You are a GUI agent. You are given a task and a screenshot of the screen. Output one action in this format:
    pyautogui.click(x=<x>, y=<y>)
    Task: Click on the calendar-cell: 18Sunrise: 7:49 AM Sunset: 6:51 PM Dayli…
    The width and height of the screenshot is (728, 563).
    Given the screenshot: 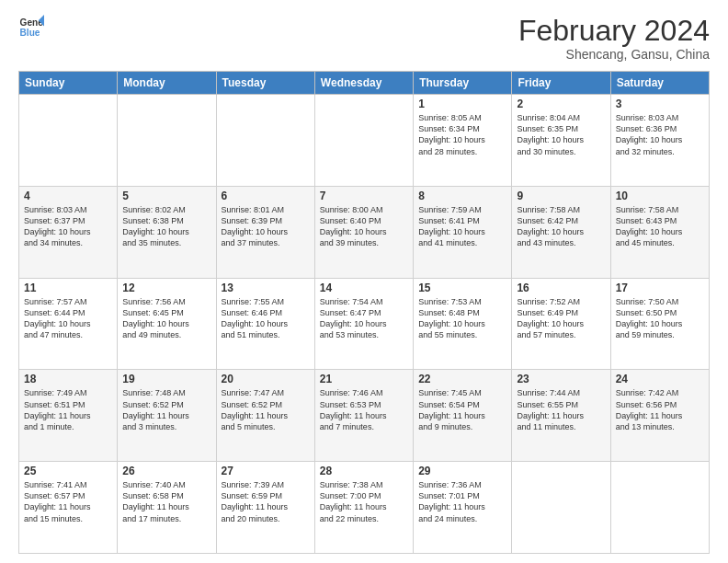 What is the action you would take?
    pyautogui.click(x=68, y=416)
    